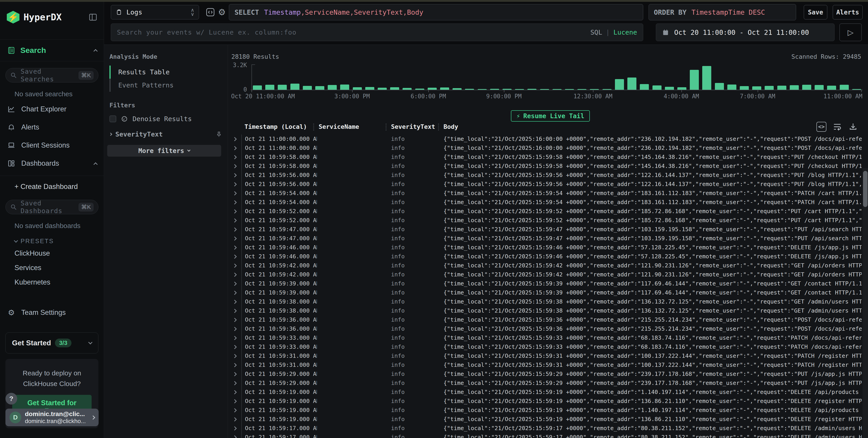 This screenshot has width=868, height=438. What do you see at coordinates (377, 32) in the screenshot?
I see `lucene-search-input: Search your events w/ Lucene ex. column:…` at bounding box center [377, 32].